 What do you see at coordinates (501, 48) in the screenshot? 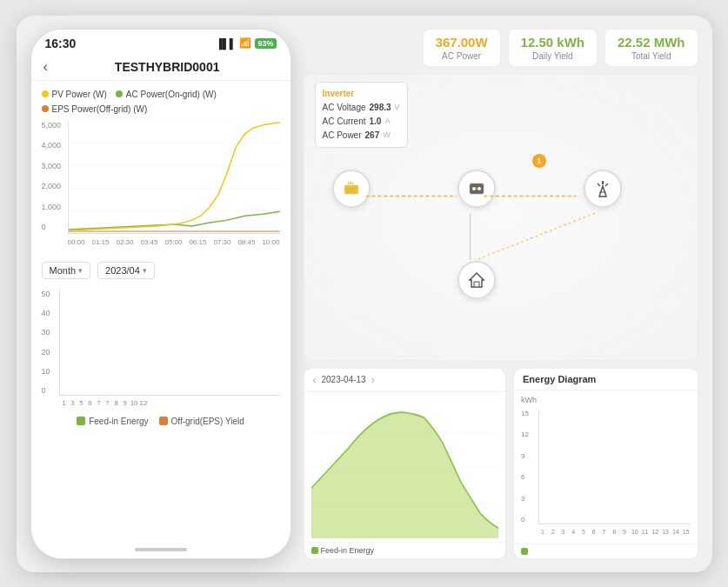
I see `stats-bar: 367.00W AC Power 12.50 kWh Daily Yield 2…` at bounding box center [501, 48].